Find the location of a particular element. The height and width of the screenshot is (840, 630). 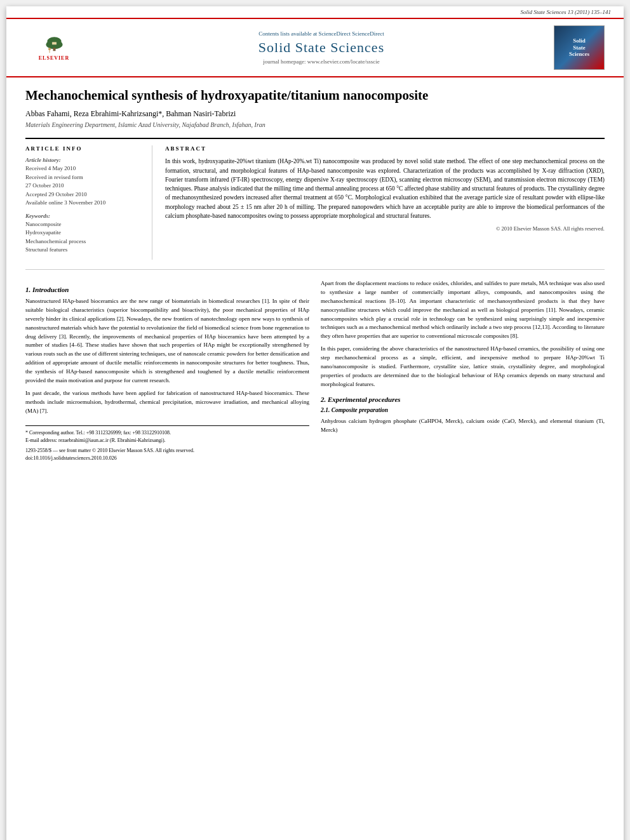

elsevier-label: ELSEVIER is located at coordinates (54, 58).